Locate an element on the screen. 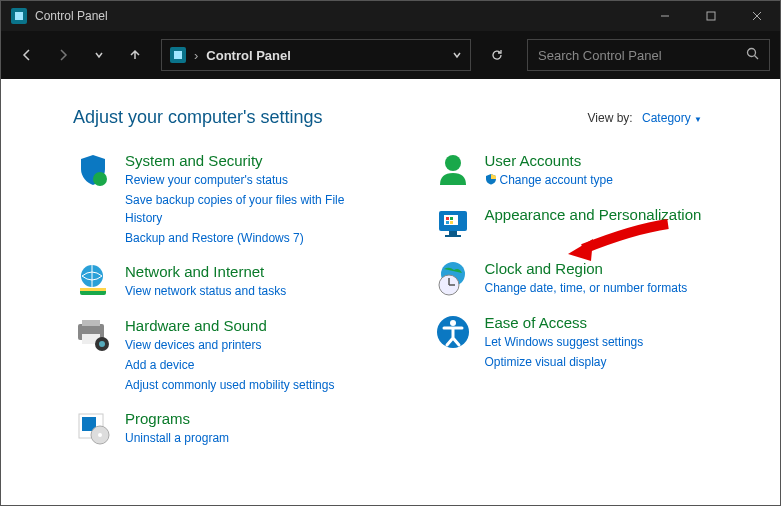 Image resolution: width=781 pixels, height=506 pixels. category-user-accounts: User Accounts Change account type is located at coordinates (598, 170).